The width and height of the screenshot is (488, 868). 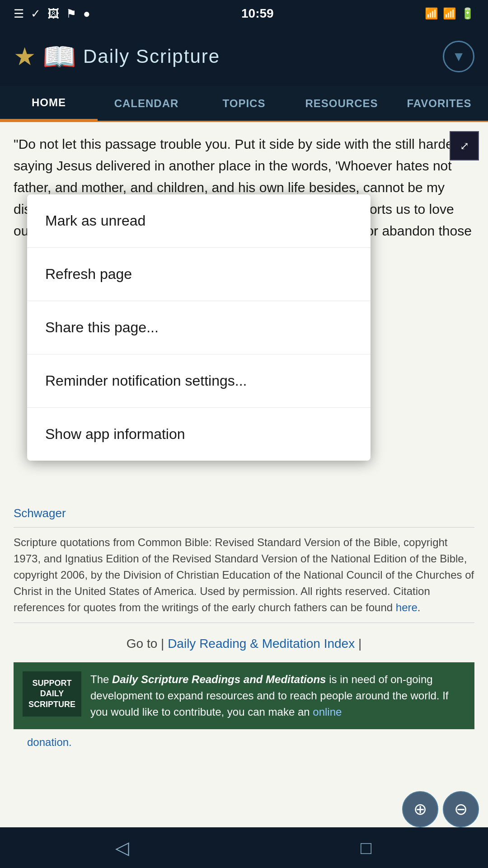 What do you see at coordinates (342, 103) in the screenshot?
I see `nav-item-resources: RESOURCES` at bounding box center [342, 103].